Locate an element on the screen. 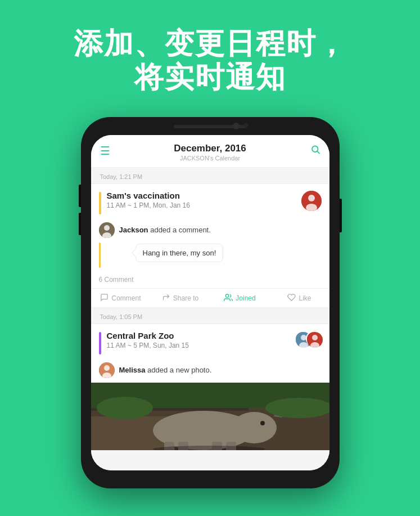 This screenshot has height=516, width=420. action-bar: Comment Share to is located at coordinates (210, 298).